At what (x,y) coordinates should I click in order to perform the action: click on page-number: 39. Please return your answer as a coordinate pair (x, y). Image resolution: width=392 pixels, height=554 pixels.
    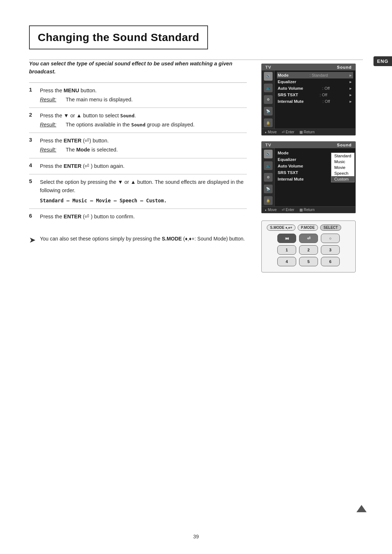
    Looking at the image, I should click on (196, 537).